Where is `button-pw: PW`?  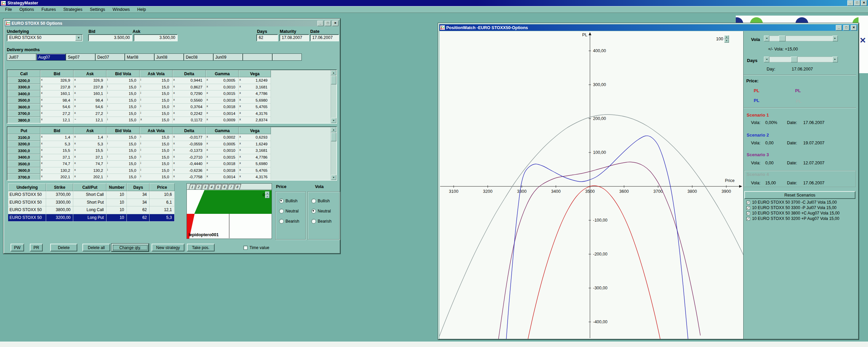 button-pw: PW is located at coordinates (17, 247).